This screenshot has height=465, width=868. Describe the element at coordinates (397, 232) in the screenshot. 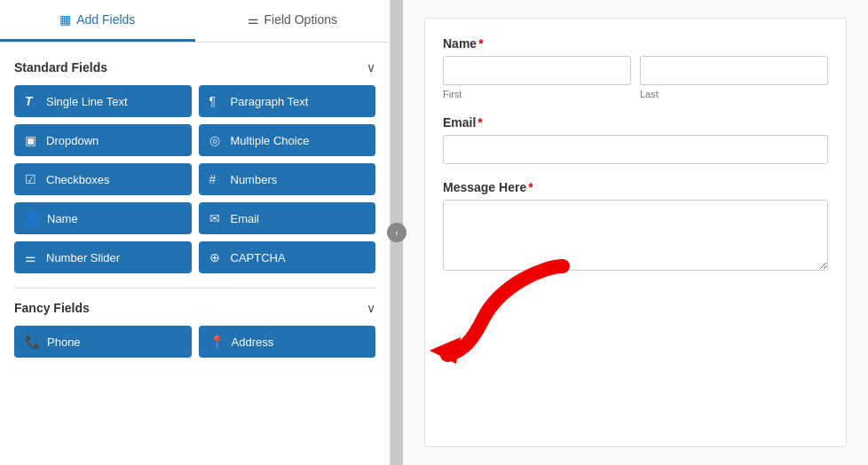

I see `collapse-panel-button: ‹` at that location.